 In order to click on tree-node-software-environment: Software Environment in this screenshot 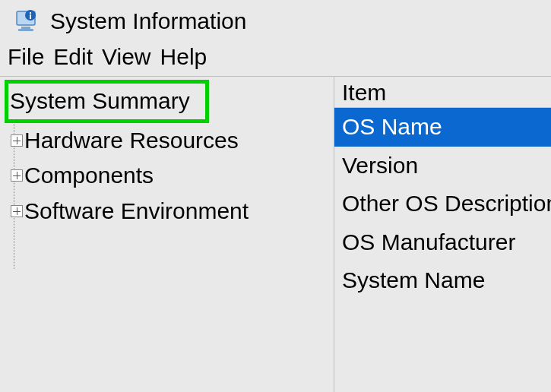, I will do `click(167, 211)`.